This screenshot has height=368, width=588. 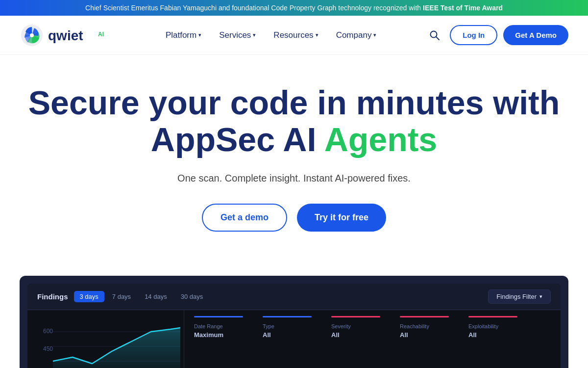 I want to click on findings-chart, so click(x=117, y=345).